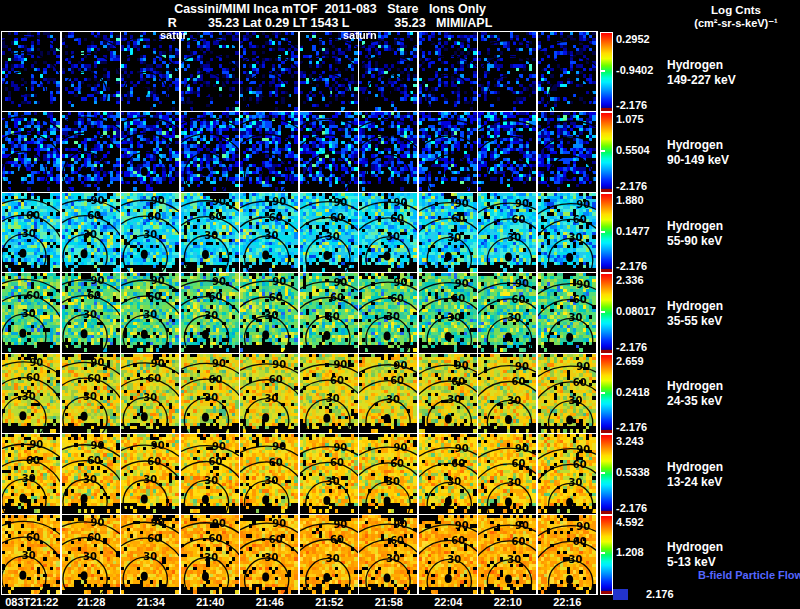  What do you see at coordinates (736, 23) in the screenshot?
I see `colorbar-legend-units: (cm²-sr-s-keV)⁻¹` at bounding box center [736, 23].